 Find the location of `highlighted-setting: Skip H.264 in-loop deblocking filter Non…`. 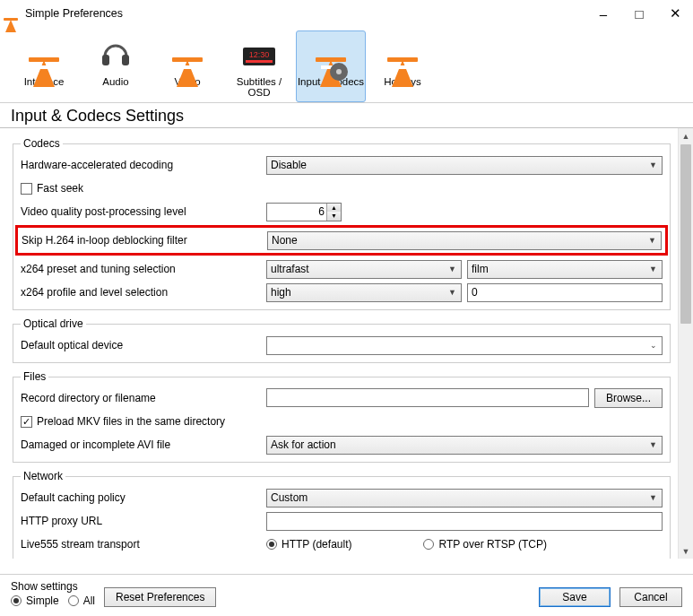

highlighted-setting: Skip H.264 in-loop deblocking filter Non… is located at coordinates (342, 240).